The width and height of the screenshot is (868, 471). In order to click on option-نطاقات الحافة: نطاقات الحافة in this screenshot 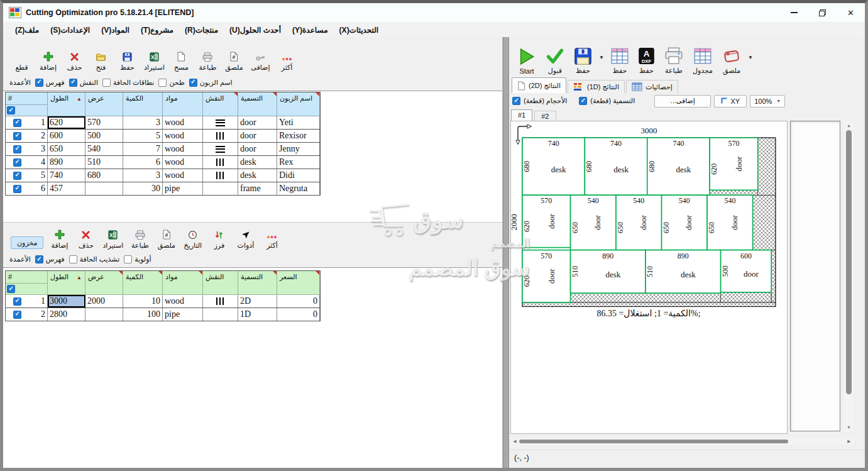, I will do `click(128, 83)`.